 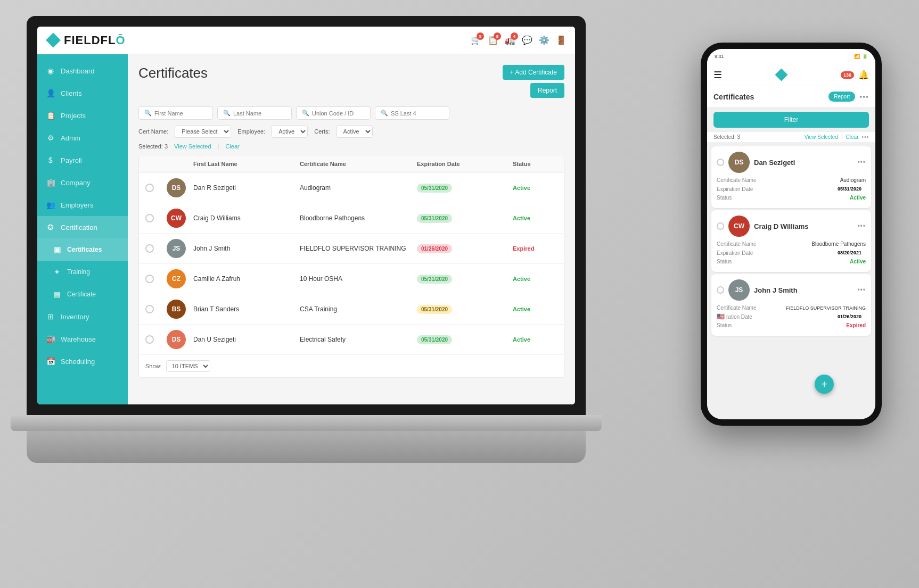 I want to click on phone-bell-icon: 🔔, so click(x=864, y=74).